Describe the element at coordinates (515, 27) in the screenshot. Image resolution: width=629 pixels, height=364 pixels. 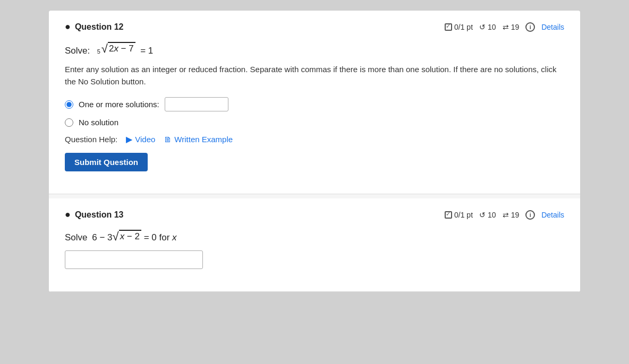
I see `retry-count: 19` at that location.